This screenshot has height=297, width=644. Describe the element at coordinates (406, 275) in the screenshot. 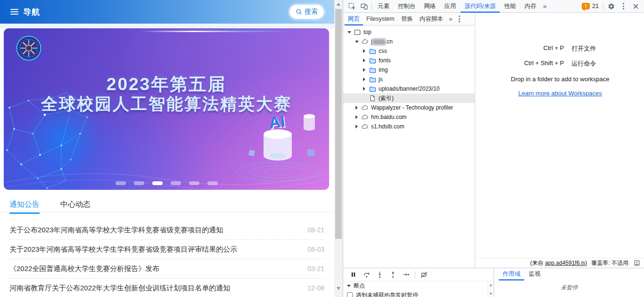

I see `step-icon` at that location.